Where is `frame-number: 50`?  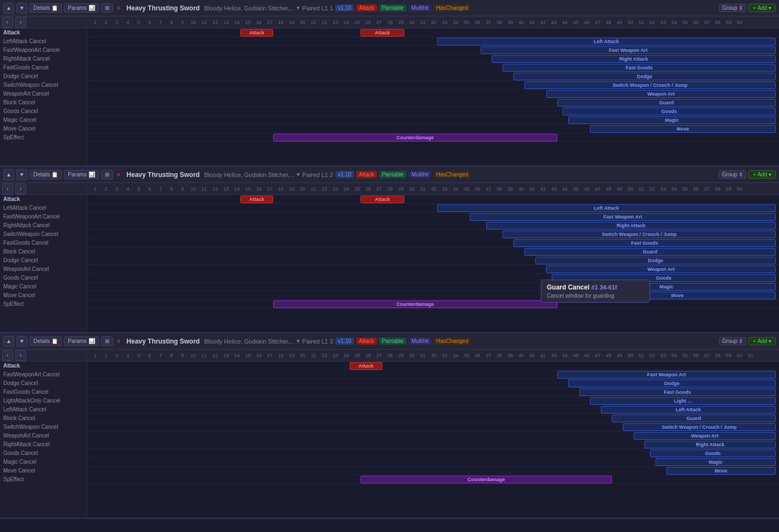 frame-number: 50 is located at coordinates (630, 22).